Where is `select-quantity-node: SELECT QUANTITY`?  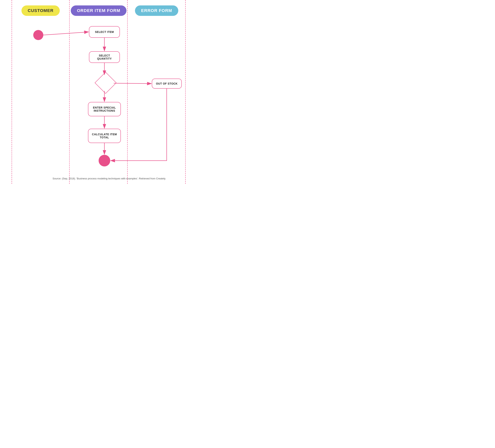
select-quantity-node: SELECT QUANTITY is located at coordinates (104, 57).